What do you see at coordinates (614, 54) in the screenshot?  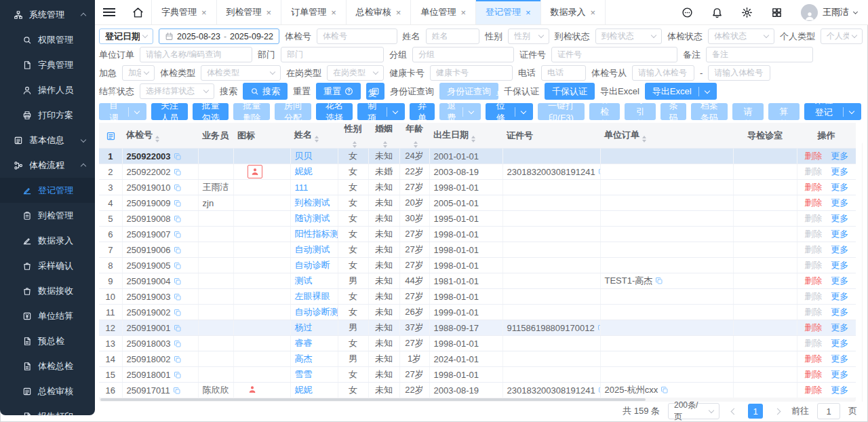 I see `id-number: 证件号` at bounding box center [614, 54].